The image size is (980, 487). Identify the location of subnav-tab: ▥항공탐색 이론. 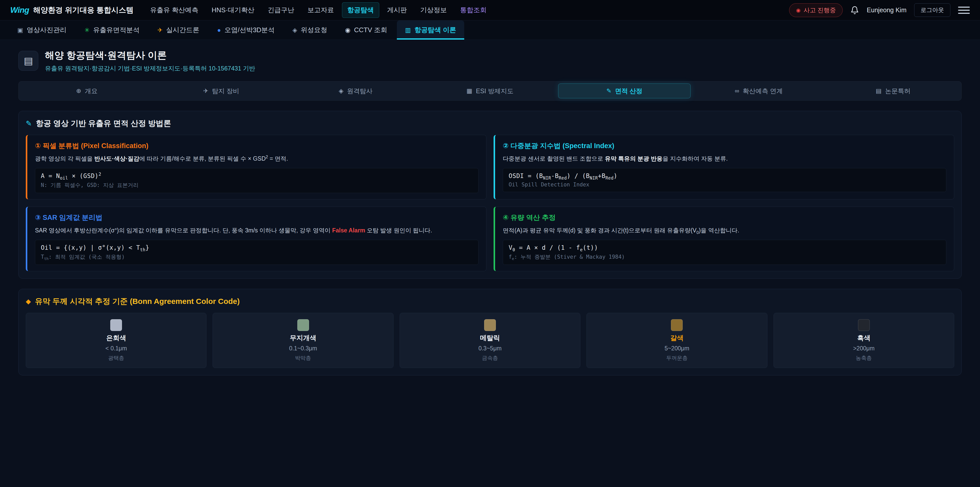
(431, 30).